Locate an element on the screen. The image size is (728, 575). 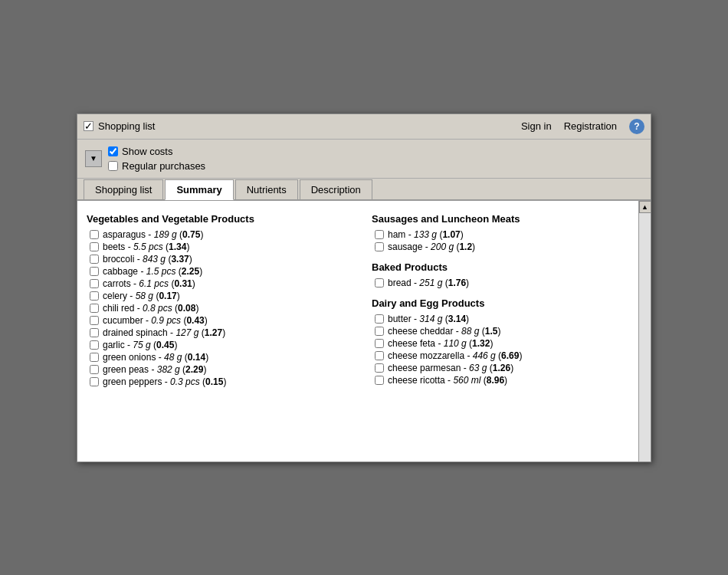
list-item: celery - 58 g (0.17) is located at coordinates (221, 296).